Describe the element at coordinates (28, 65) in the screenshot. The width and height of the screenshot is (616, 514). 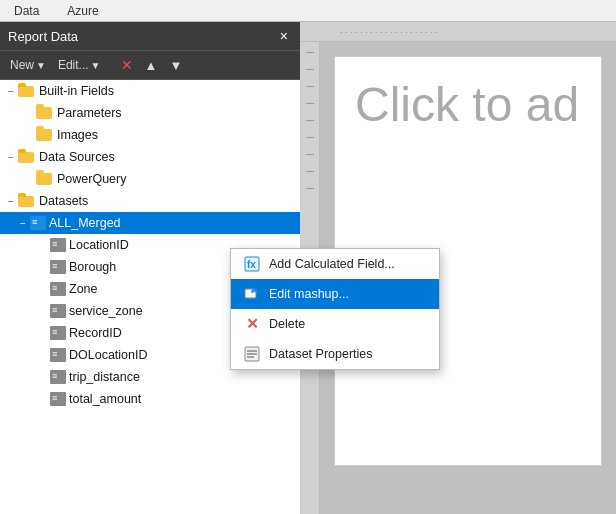
I see `new-button: New ▼` at that location.